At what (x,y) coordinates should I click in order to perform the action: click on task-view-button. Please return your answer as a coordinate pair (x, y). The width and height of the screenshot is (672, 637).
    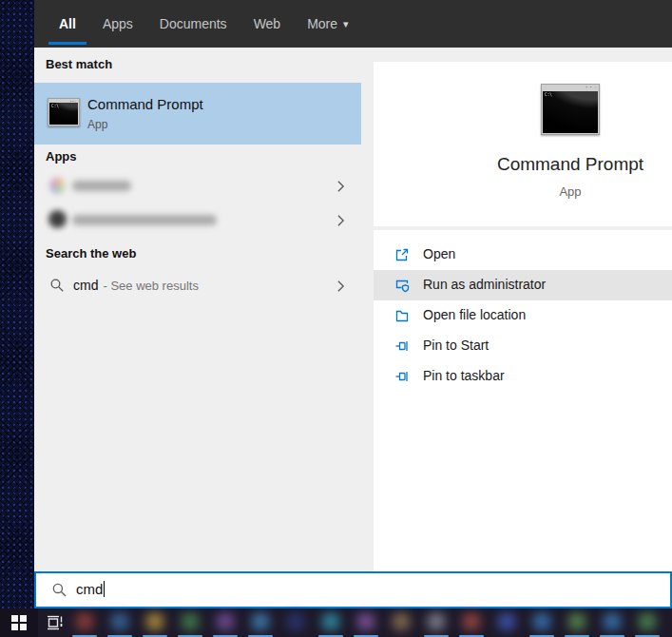
    Looking at the image, I should click on (55, 623).